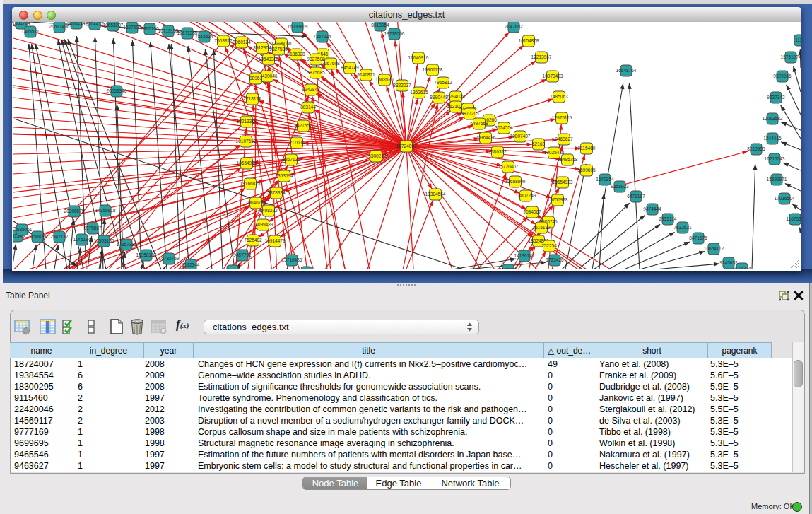 The height and width of the screenshot is (514, 812). Describe the element at coordinates (772, 139) in the screenshot. I see `svg-text: 1244415` at that location.